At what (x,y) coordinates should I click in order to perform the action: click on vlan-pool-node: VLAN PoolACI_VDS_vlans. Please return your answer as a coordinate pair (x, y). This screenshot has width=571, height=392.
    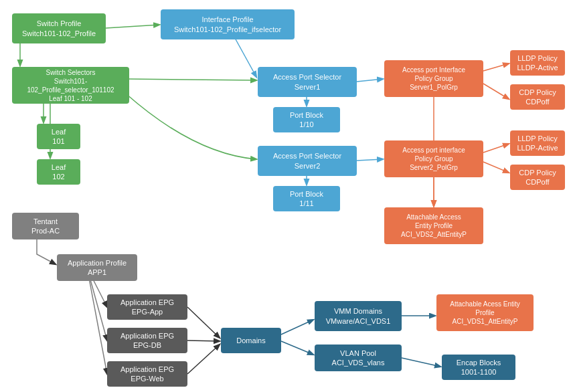
    Looking at the image, I should click on (358, 358).